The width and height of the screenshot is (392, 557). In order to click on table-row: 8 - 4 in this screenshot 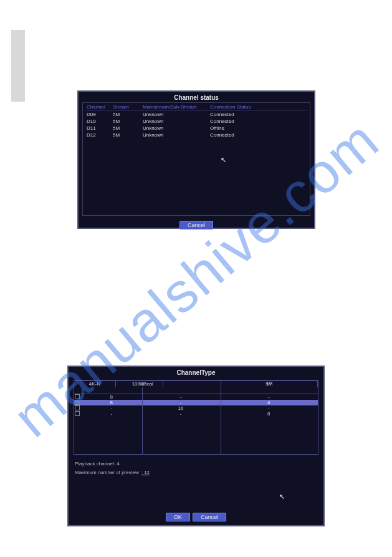, I will do `click(196, 403)`.